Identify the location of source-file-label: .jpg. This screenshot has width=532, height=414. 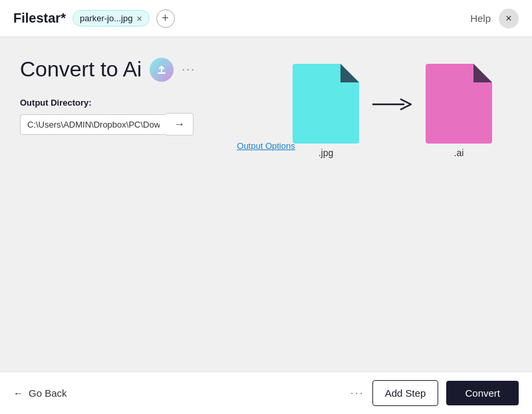
(326, 153).